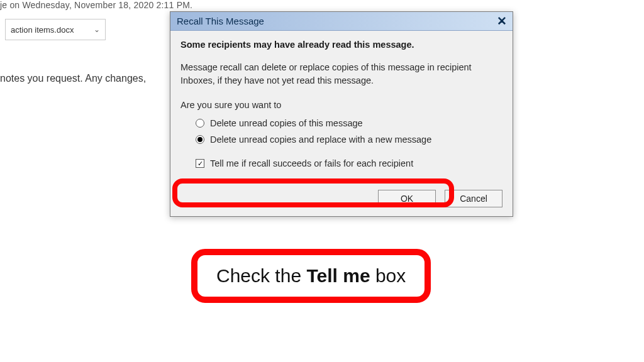  Describe the element at coordinates (349, 140) in the screenshot. I see `option-replace-message: Delete unread copies and replace with a …` at that location.